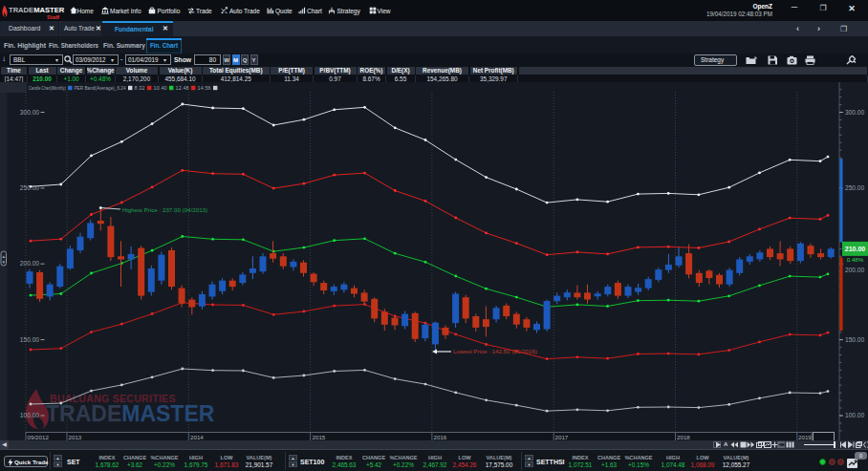  I want to click on svg-text: 2016, so click(441, 438).